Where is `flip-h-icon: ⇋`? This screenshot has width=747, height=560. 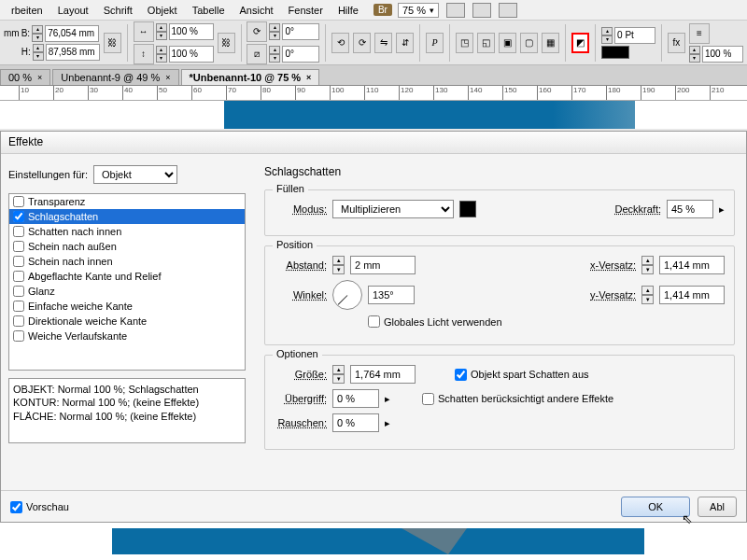 flip-h-icon: ⇋ is located at coordinates (383, 43).